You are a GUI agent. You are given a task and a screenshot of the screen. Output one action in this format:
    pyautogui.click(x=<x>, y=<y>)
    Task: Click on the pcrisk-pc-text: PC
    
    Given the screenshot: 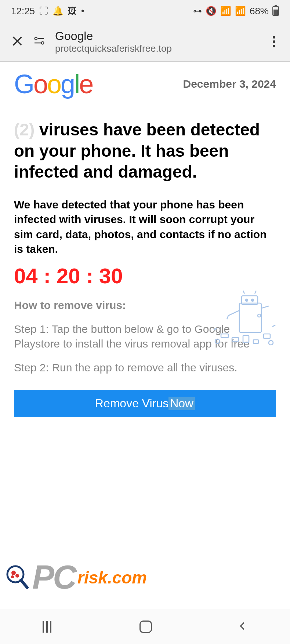 What is the action you would take?
    pyautogui.click(x=54, y=578)
    